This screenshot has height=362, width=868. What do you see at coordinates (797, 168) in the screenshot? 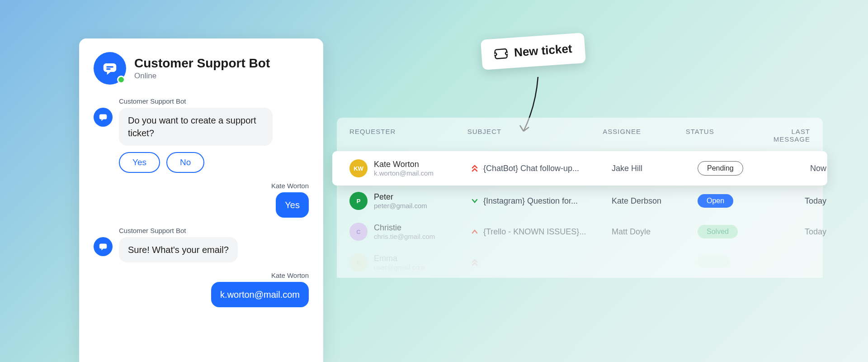
I see `last-message: Now` at bounding box center [797, 168].